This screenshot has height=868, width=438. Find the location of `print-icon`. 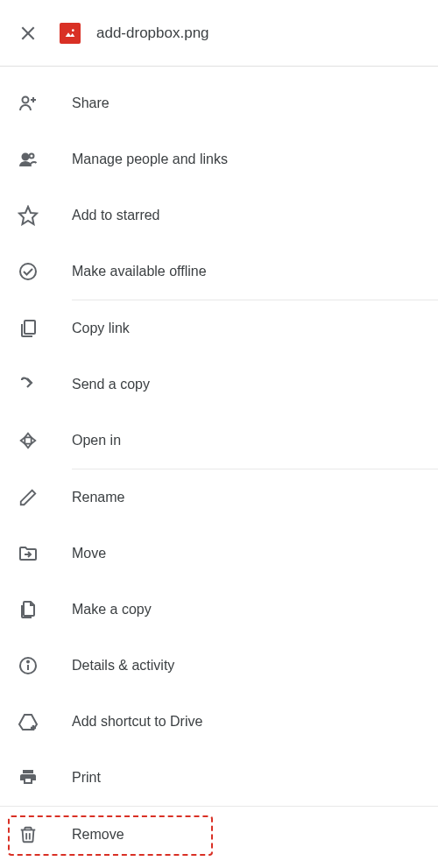

print-icon is located at coordinates (28, 778).